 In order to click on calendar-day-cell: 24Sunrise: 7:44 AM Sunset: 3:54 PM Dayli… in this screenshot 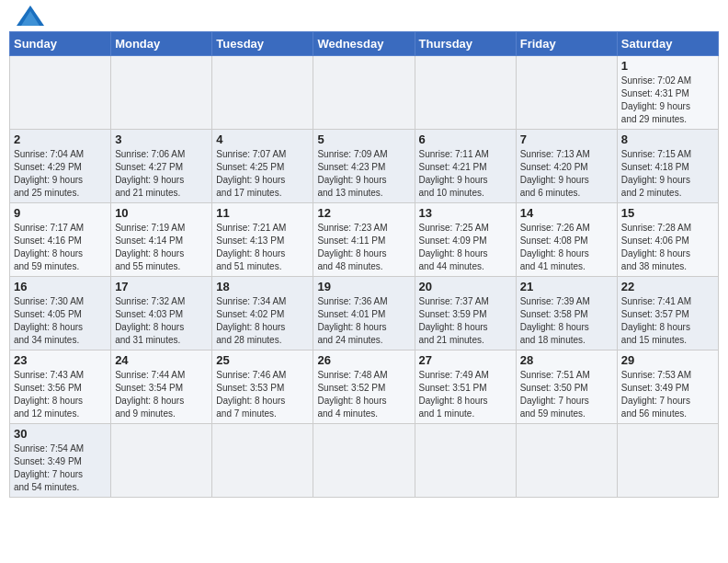, I will do `click(162, 387)`.